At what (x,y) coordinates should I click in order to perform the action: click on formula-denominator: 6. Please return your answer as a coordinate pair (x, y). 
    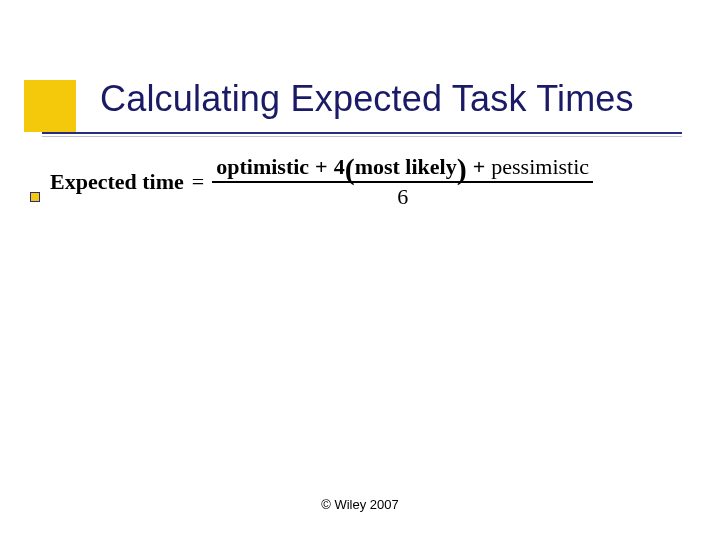
    Looking at the image, I should click on (402, 196).